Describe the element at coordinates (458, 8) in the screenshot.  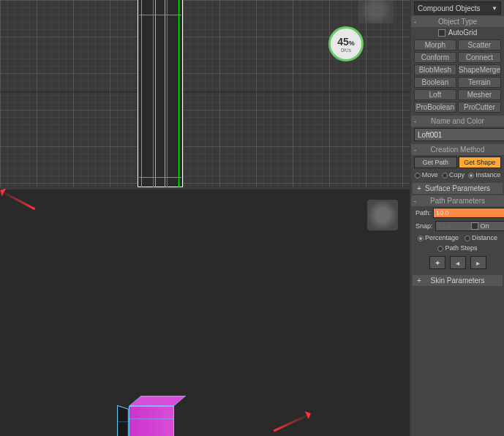
I see `category-dropdown: Compound Objects ▼` at that location.